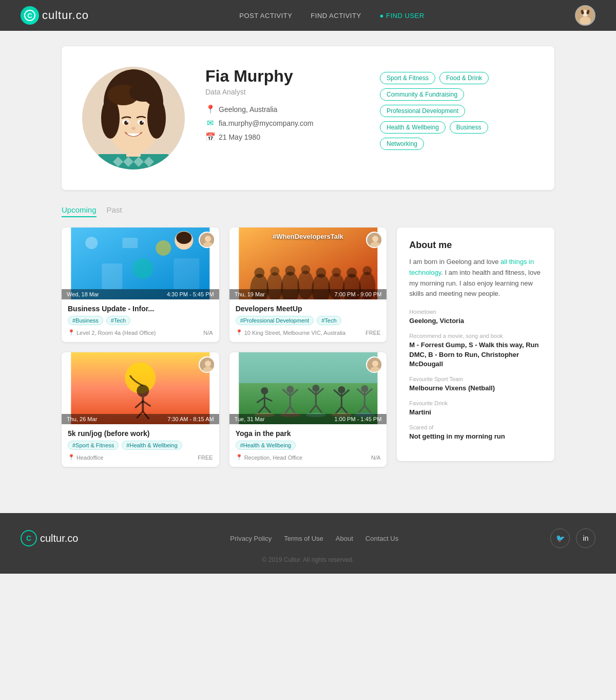  Describe the element at coordinates (59, 538) in the screenshot. I see `footer-logo-text: cultur.co` at that location.